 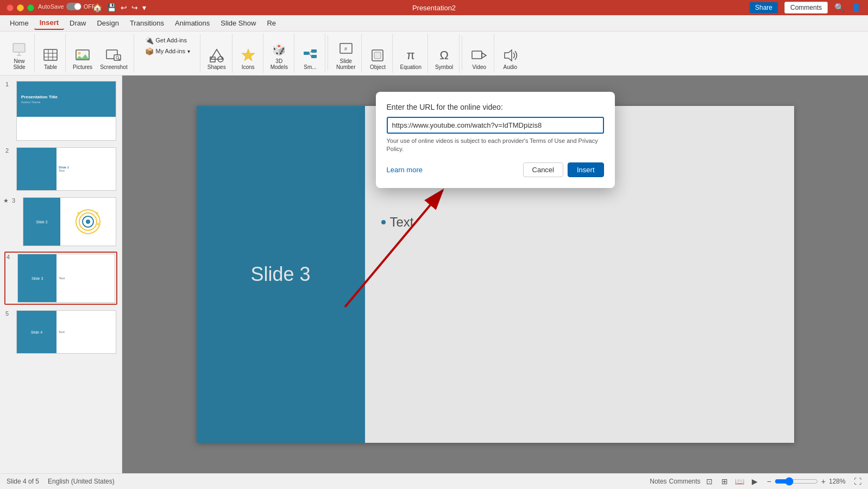 What do you see at coordinates (112, 8) in the screenshot?
I see `save-icon: 💾` at bounding box center [112, 8].